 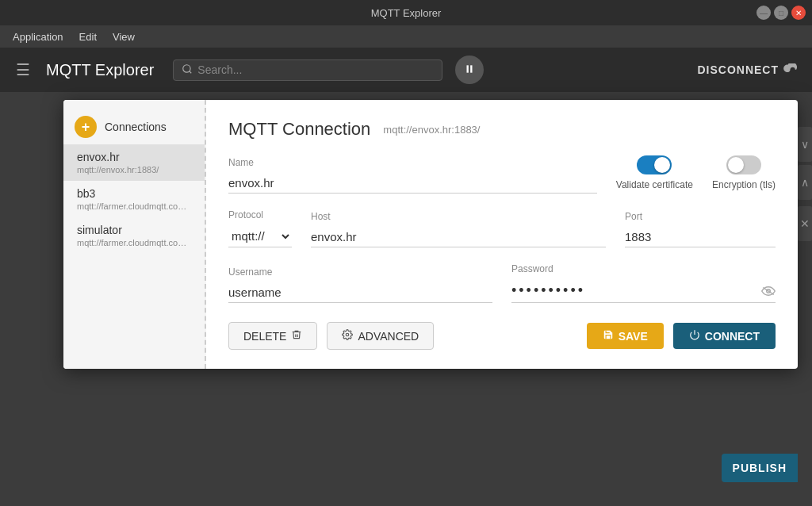 What do you see at coordinates (608, 336) in the screenshot?
I see `save-icon` at bounding box center [608, 336].